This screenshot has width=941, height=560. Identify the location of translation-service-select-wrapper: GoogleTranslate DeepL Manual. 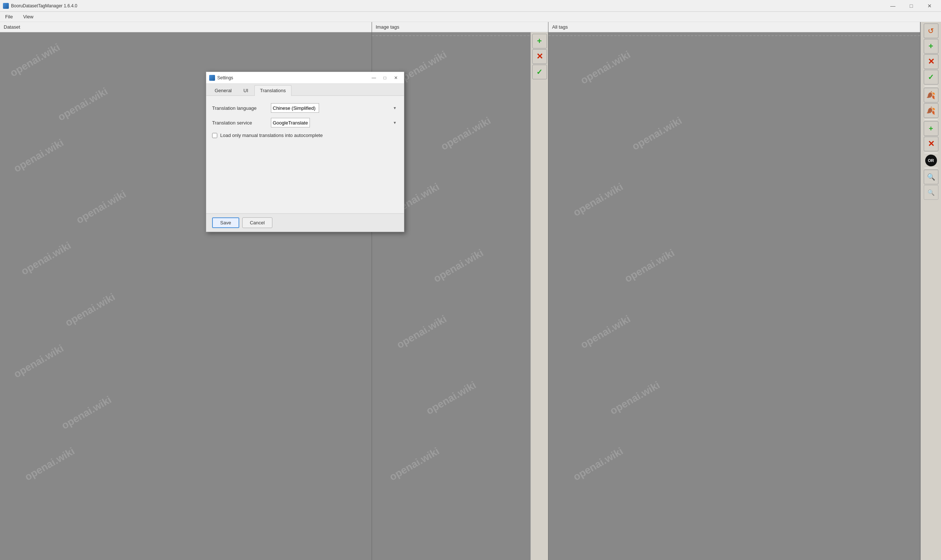
(335, 123).